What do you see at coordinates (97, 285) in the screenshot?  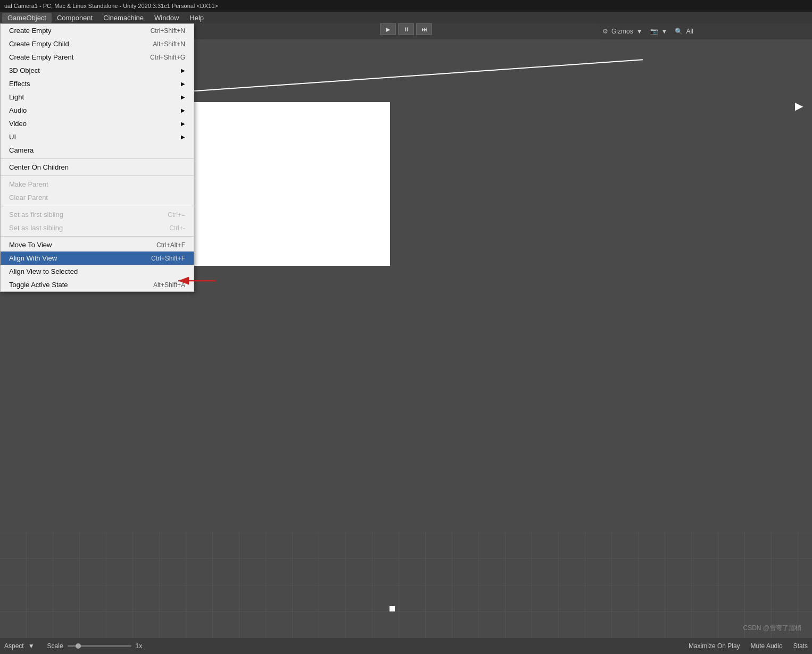 I see `menu-toggle-active-state: Toggle Active State Alt+Shift+A` at bounding box center [97, 285].